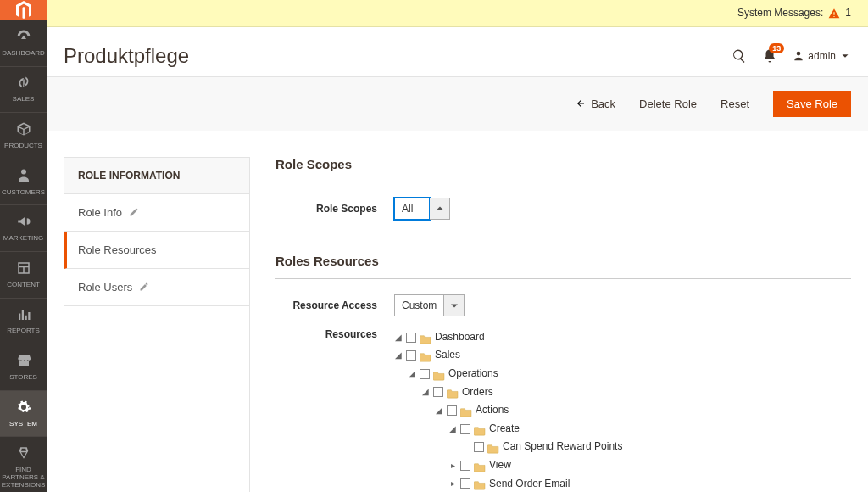  Describe the element at coordinates (24, 37) in the screenshot. I see `dashboard-icon` at that location.